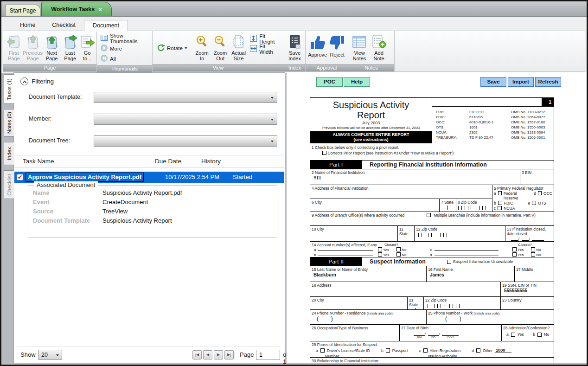  Describe the element at coordinates (9, 122) in the screenshot. I see `side-tab-notes-label: Notes (0)` at that location.